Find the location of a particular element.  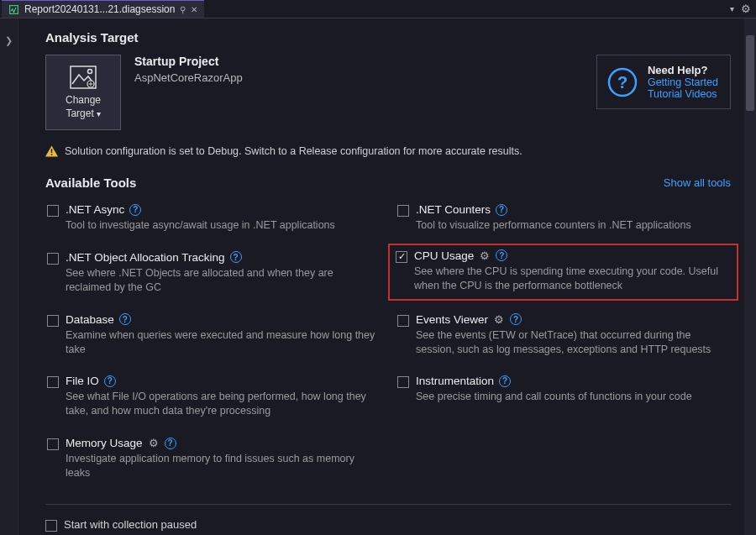

tool-desc-events-viewer: See the events (ETW or NetTrace) that oc… is located at coordinates (573, 343).